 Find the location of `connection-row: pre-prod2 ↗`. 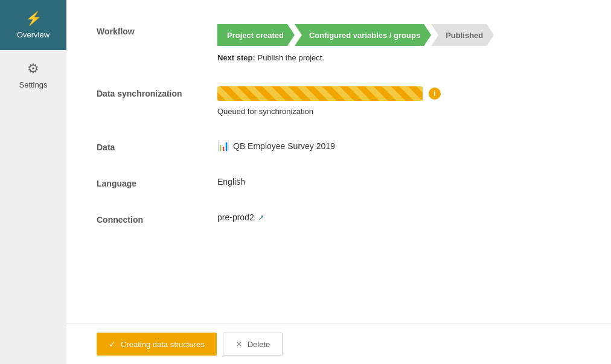

connection-row: pre-prod2 ↗ is located at coordinates (399, 217).